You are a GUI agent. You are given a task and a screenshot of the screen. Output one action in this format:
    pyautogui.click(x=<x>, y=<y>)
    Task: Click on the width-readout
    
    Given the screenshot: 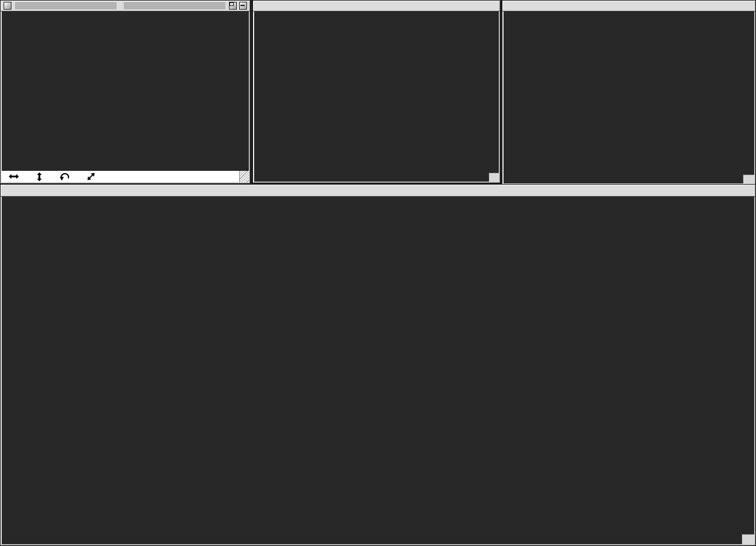 What is the action you would take?
    pyautogui.click(x=16, y=177)
    